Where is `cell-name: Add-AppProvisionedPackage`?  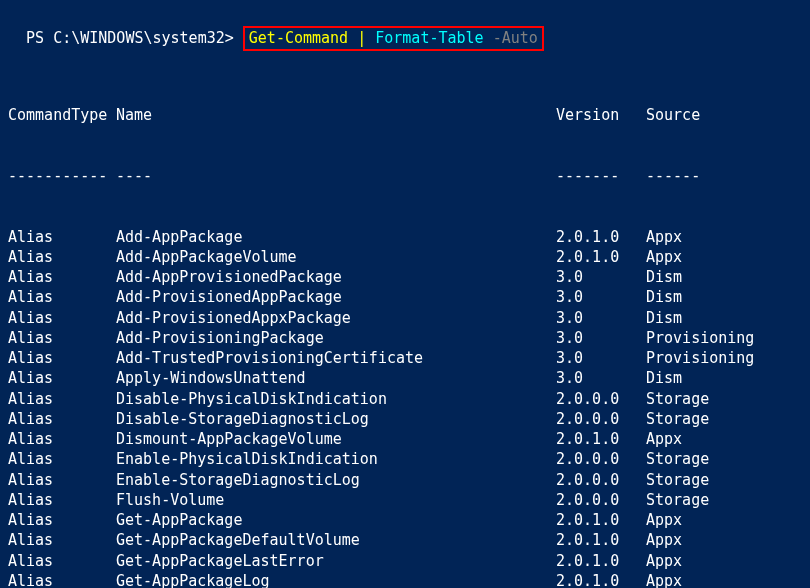 cell-name: Add-AppProvisionedPackage is located at coordinates (336, 277).